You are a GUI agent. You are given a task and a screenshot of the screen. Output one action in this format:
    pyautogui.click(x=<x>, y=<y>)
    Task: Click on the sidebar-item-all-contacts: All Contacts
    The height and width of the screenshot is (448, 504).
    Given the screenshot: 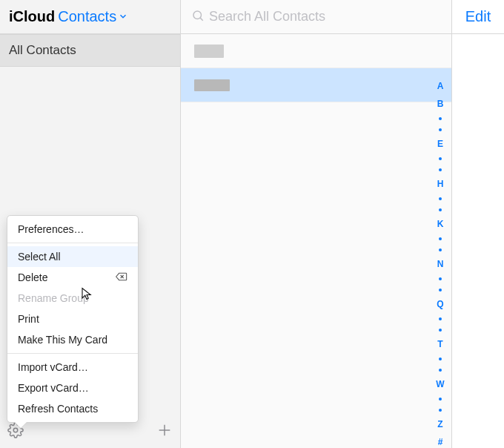 What is the action you would take?
    pyautogui.click(x=90, y=50)
    